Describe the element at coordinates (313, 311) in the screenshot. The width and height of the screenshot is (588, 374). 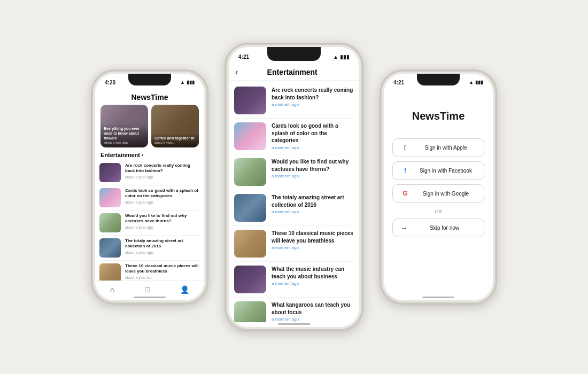
I see `cat-text-7: What kangaroos can teach you about focus…` at that location.